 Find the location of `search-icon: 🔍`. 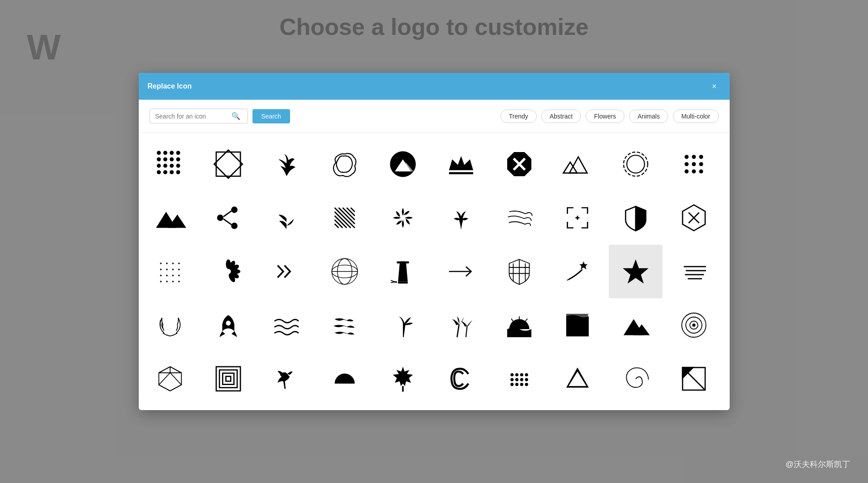

search-icon: 🔍 is located at coordinates (236, 116).